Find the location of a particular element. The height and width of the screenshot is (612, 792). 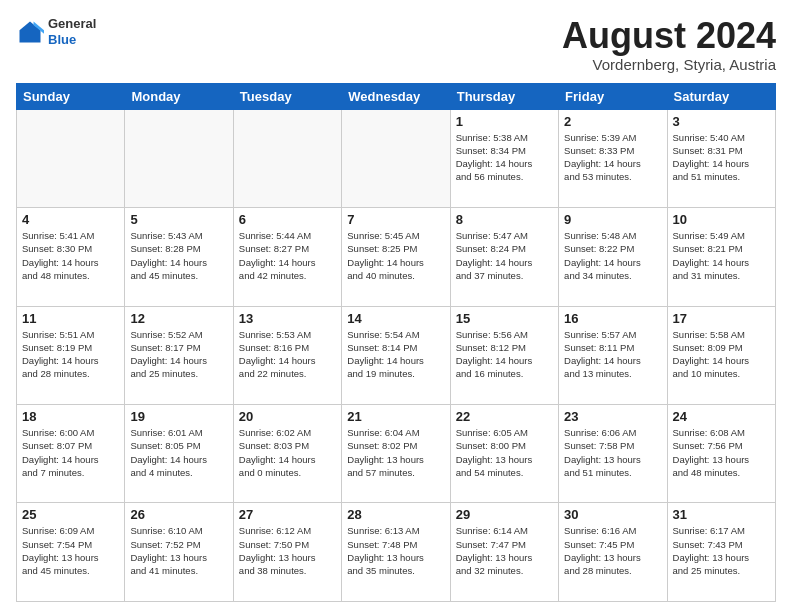

day-info: Sunrise: 6:00 AM Sunset: 8:07 PM Dayligh… is located at coordinates (70, 452).